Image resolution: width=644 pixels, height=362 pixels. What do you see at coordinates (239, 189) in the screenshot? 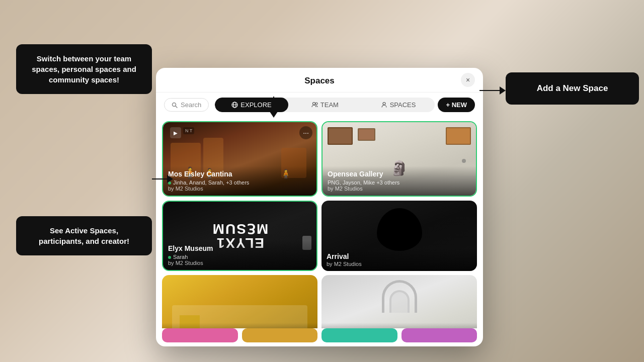
I see `mos-eisley-creator: by M2 Studios` at bounding box center [239, 189].